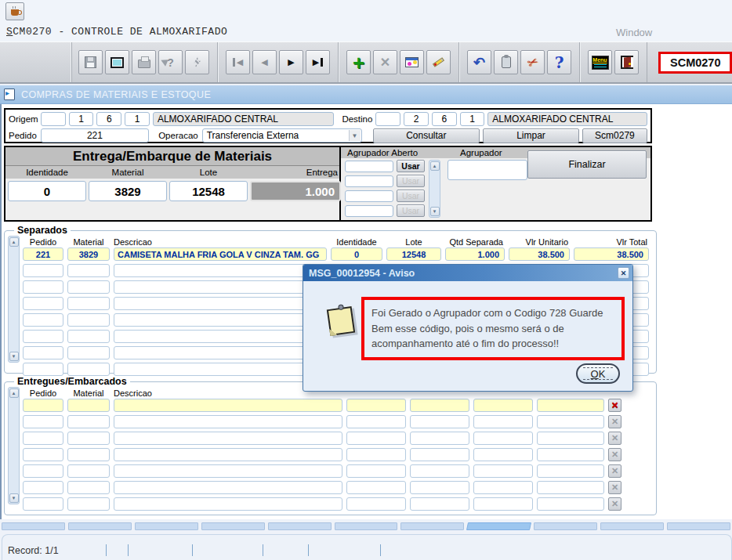 This screenshot has width=732, height=560. Describe the element at coordinates (91, 63) in the screenshot. I see `save-button` at that location.